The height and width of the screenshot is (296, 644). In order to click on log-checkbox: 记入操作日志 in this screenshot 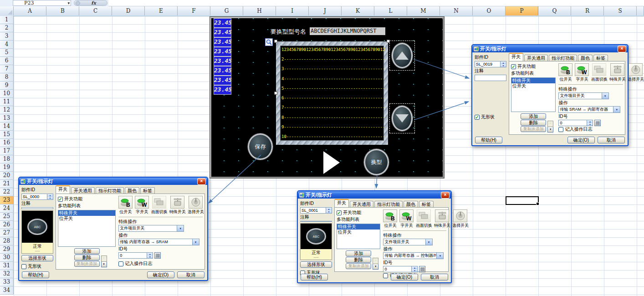, I will do `click(591, 129)`.